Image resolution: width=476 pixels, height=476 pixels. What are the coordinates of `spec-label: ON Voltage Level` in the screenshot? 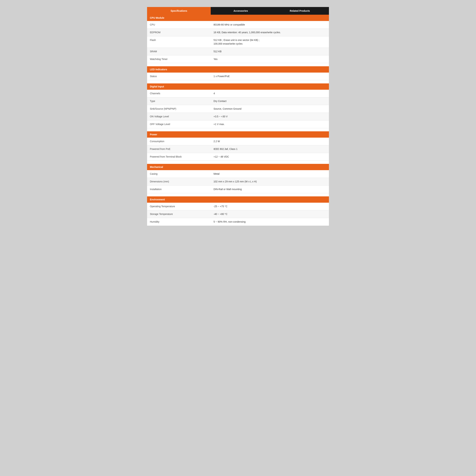 It's located at (179, 117).